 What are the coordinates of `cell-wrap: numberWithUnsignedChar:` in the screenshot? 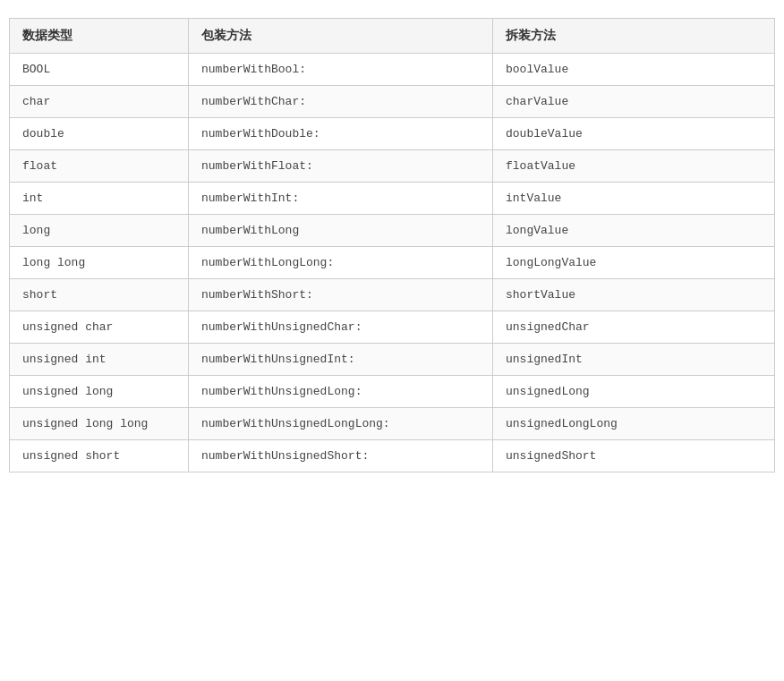 It's located at (341, 328).